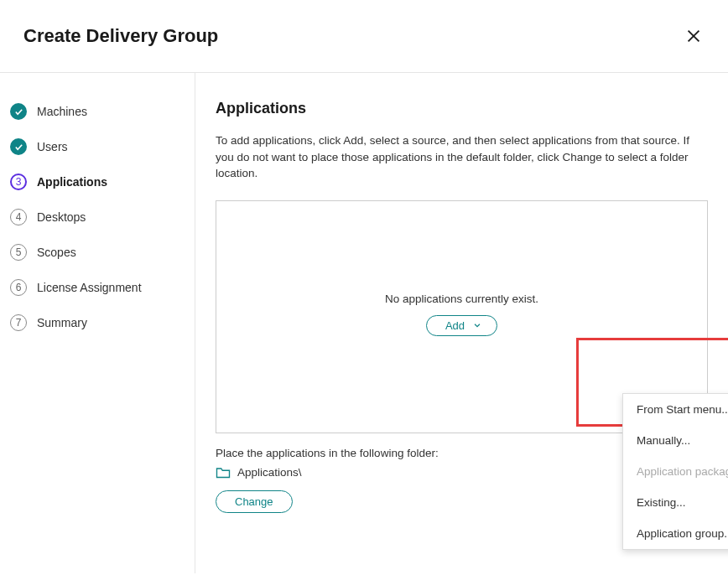 Image resolution: width=728 pixels, height=575 pixels. I want to click on dropdown-item-manually: Manually..., so click(676, 441).